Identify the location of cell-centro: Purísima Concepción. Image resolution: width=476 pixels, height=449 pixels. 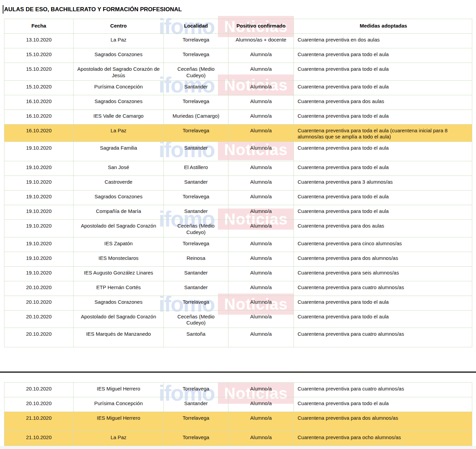
(118, 88).